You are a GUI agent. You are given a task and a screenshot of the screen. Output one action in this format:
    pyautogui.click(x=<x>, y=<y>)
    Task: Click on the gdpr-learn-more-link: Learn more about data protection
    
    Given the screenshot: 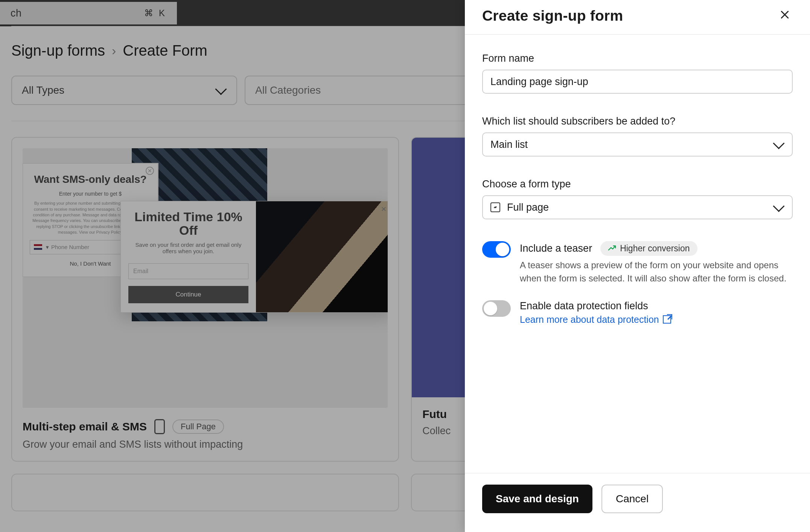 What is the action you would take?
    pyautogui.click(x=595, y=320)
    